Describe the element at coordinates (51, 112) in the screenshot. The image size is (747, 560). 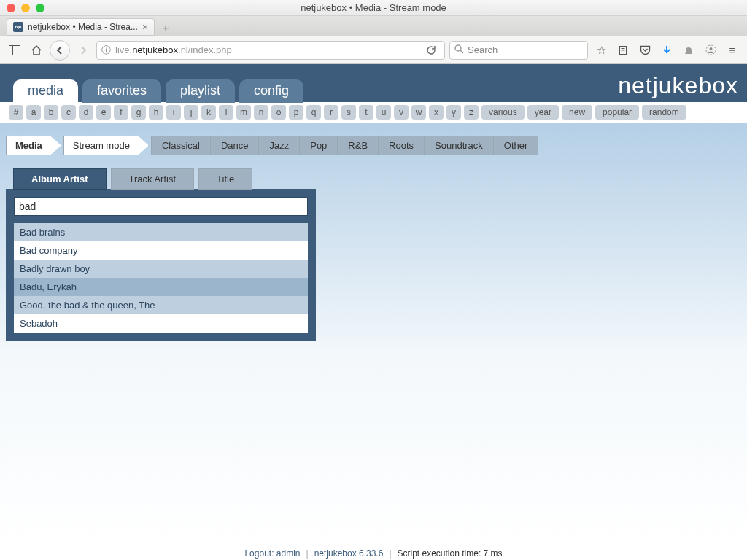
I see `alpha-b: b` at that location.